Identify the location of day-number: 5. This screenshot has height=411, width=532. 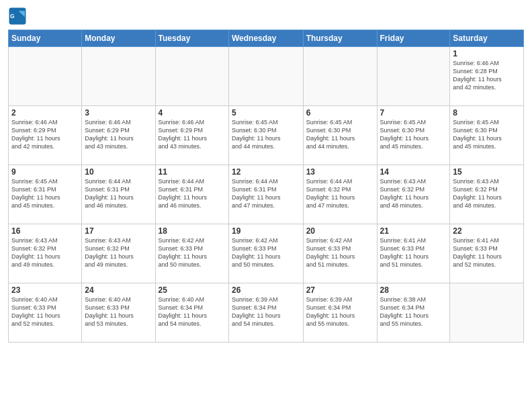
(266, 113).